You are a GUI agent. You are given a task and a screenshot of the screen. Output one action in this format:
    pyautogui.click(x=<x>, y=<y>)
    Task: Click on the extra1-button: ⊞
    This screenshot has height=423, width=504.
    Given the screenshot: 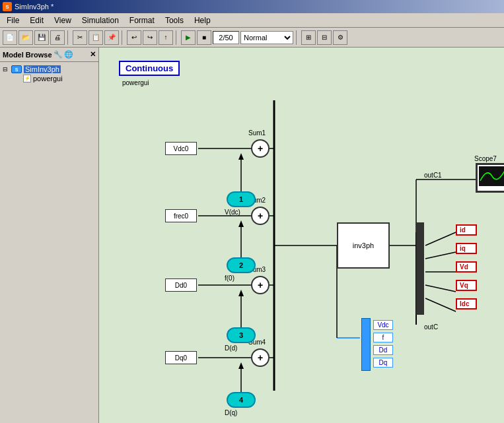 What is the action you would take?
    pyautogui.click(x=308, y=38)
    